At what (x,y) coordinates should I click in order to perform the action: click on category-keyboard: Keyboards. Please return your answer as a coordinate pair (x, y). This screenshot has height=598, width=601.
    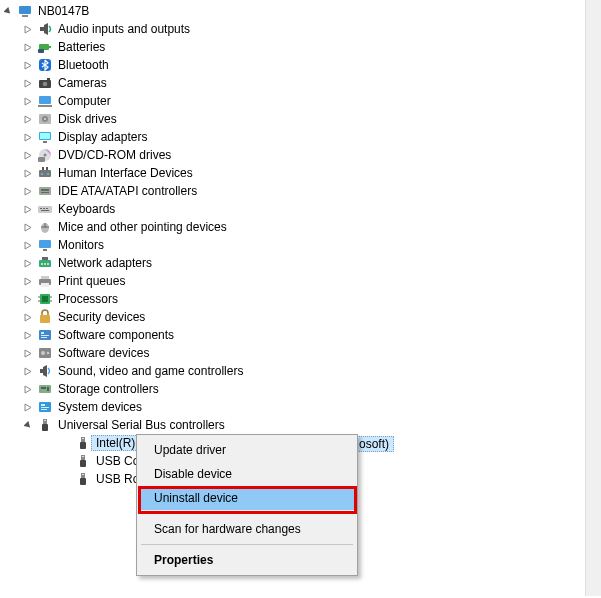
    Looking at the image, I should click on (300, 209).